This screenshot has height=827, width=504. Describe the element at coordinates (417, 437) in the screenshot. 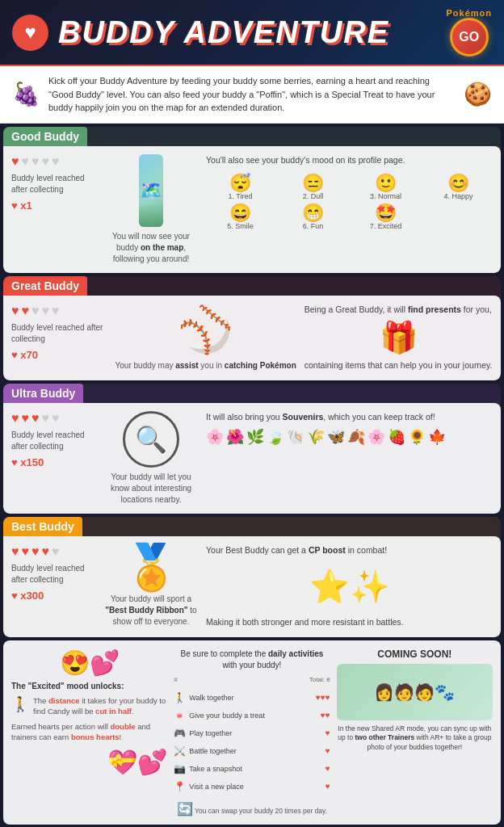

I see `souvenir-11: 🌻` at that location.